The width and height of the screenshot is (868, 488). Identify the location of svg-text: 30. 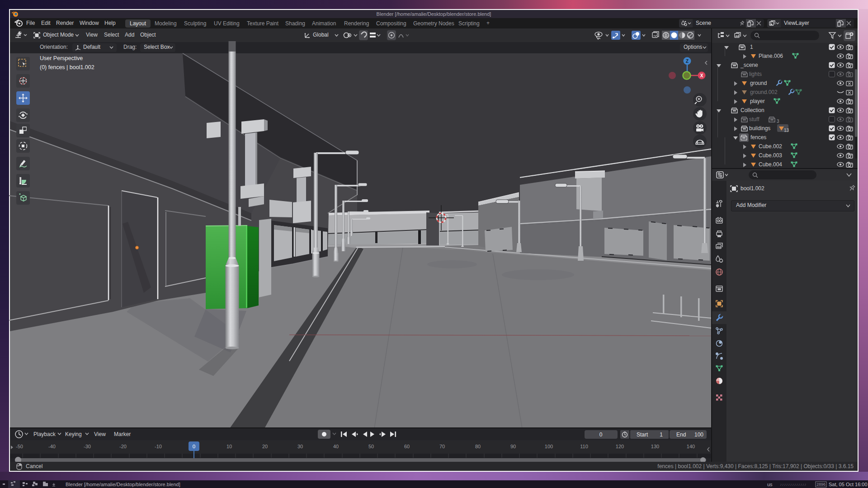
(300, 446).